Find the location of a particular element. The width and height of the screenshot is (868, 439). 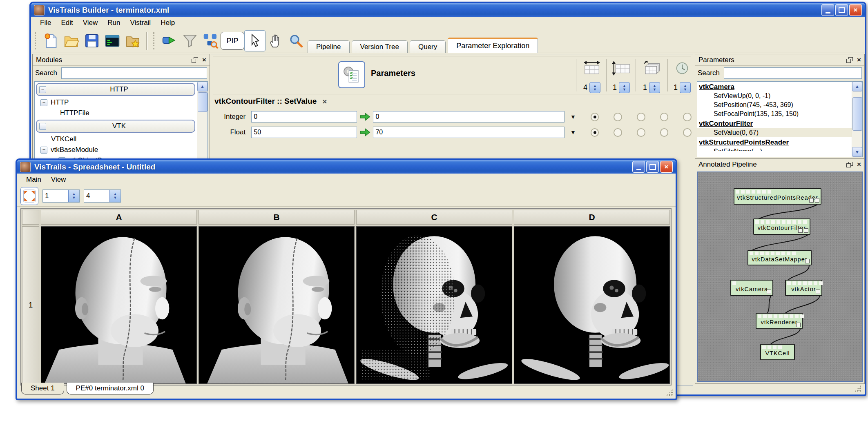

tree-item-http: − HTTP is located at coordinates (121, 103).